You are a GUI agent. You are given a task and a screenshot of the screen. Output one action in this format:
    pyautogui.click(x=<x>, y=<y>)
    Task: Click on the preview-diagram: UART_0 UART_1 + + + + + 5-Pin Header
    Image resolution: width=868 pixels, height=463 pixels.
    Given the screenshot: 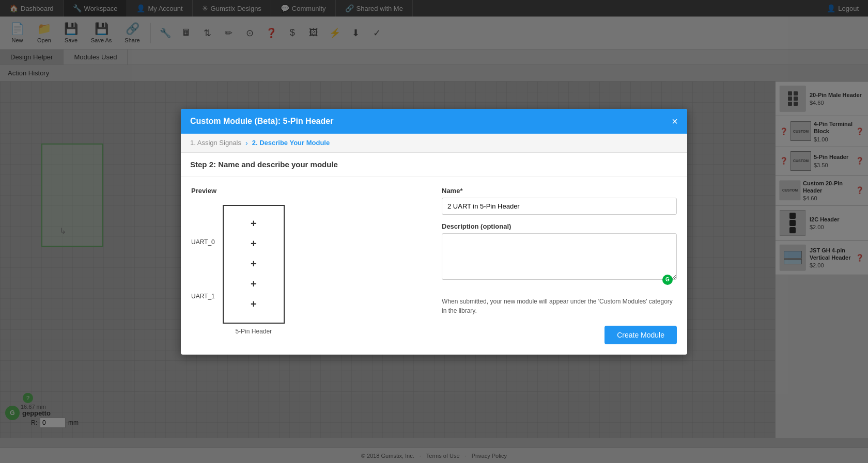 What is the action you would take?
    pyautogui.click(x=309, y=270)
    